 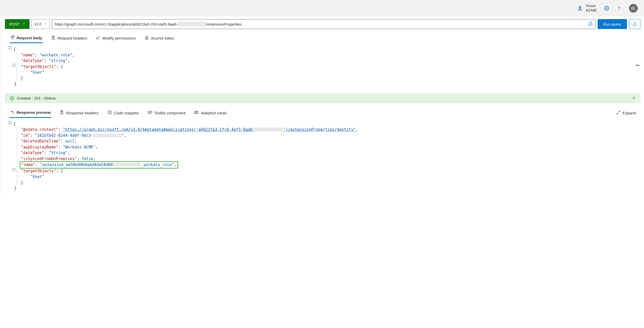 I want to click on person-card-icon, so click(x=150, y=113).